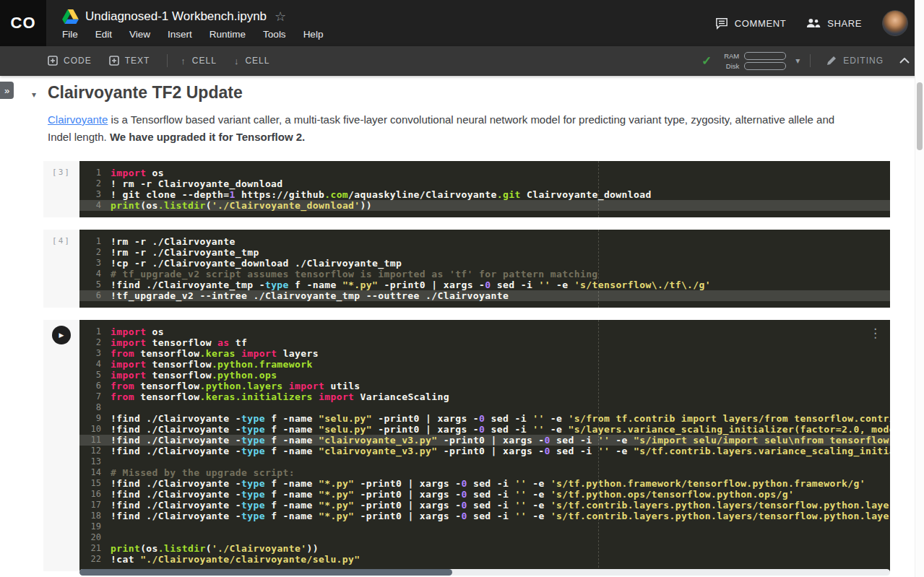 The height and width of the screenshot is (577, 924). I want to click on code-line: 19, so click(485, 527).